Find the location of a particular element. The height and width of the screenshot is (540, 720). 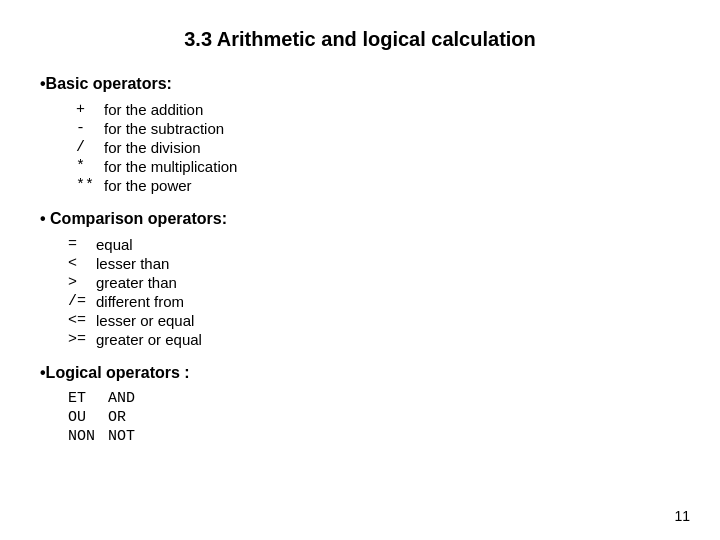

multiplication-symbol: * is located at coordinates (90, 166).